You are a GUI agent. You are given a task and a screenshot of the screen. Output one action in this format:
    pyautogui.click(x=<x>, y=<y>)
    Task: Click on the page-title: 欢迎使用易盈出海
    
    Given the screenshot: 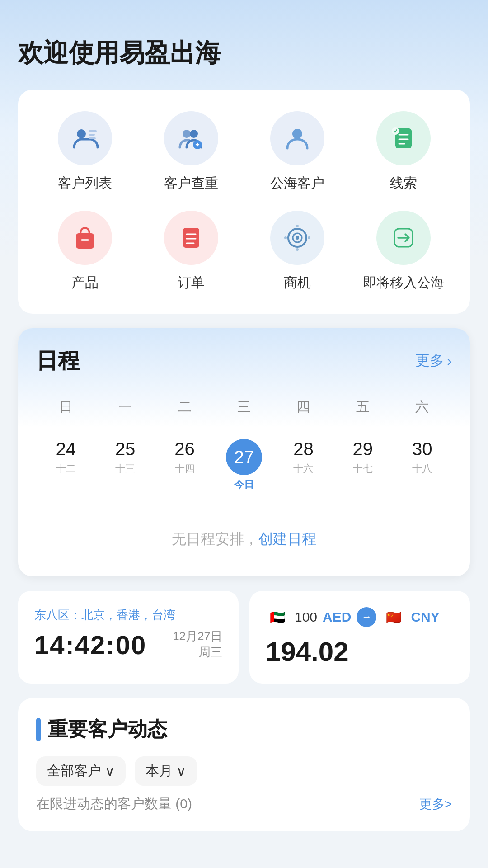 What is the action you would take?
    pyautogui.click(x=244, y=51)
    